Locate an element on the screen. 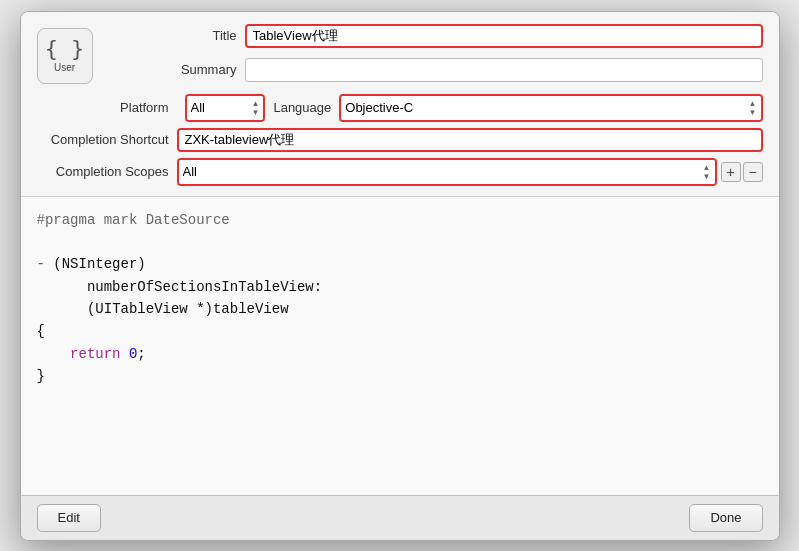 The height and width of the screenshot is (551, 799). title-input is located at coordinates (504, 36).